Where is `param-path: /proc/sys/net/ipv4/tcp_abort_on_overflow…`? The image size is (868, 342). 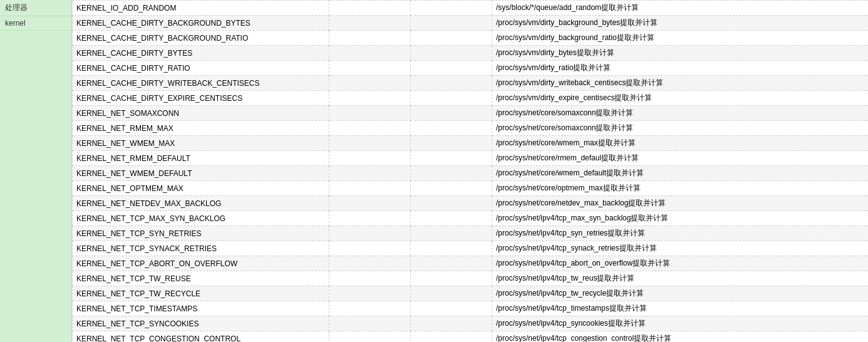 param-path: /proc/sys/net/ipv4/tcp_abort_on_overflow… is located at coordinates (680, 264).